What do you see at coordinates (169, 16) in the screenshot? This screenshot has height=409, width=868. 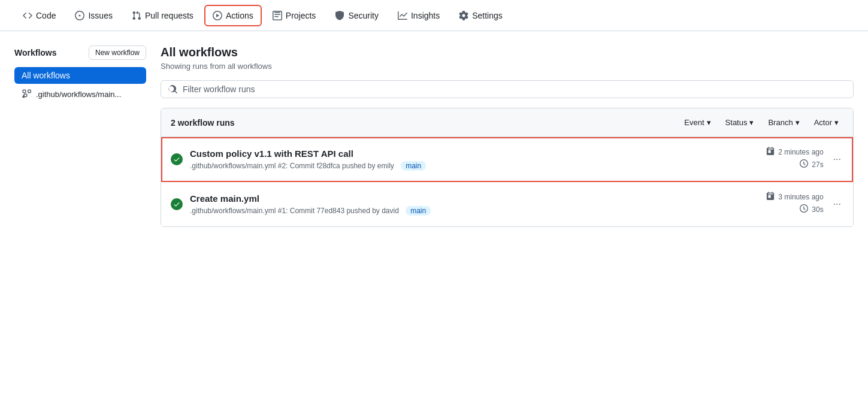 I see `nav-pull-requests-label: Pull requests` at bounding box center [169, 16].